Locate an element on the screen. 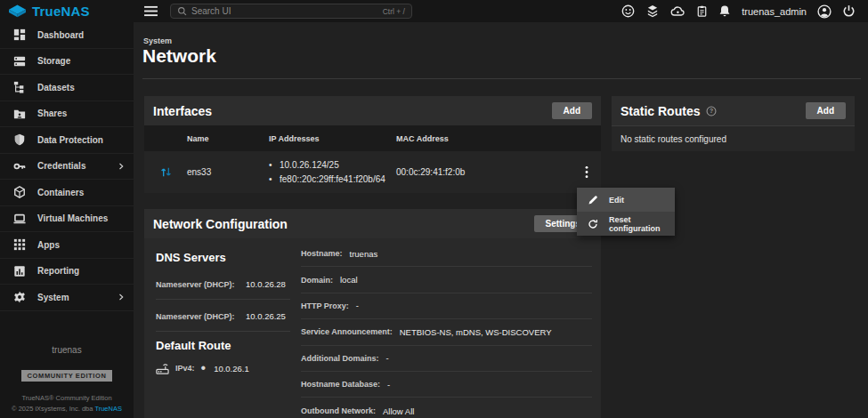  sidebar-item-reporting: Reporting is located at coordinates (67, 272).